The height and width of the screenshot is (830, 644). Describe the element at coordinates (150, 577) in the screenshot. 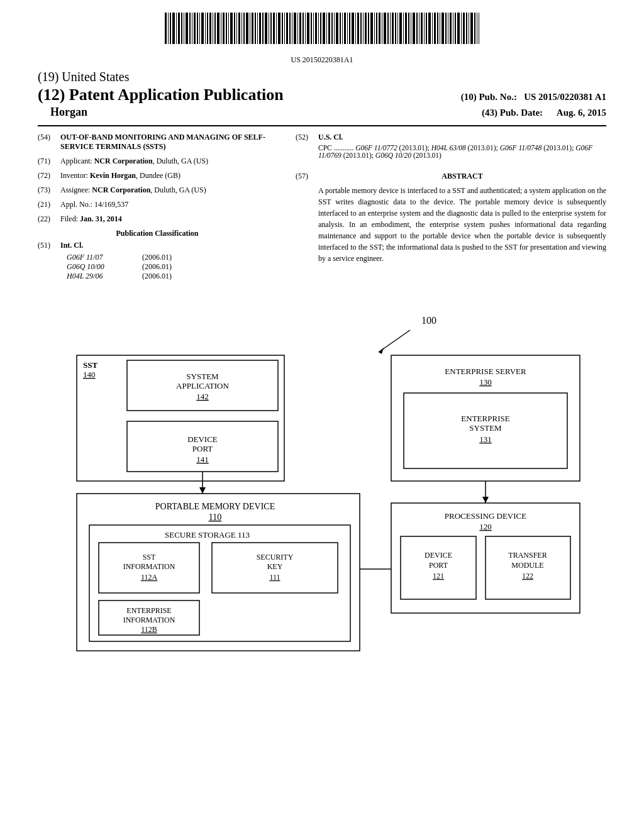

I see `sst-info-num: 112A` at that location.